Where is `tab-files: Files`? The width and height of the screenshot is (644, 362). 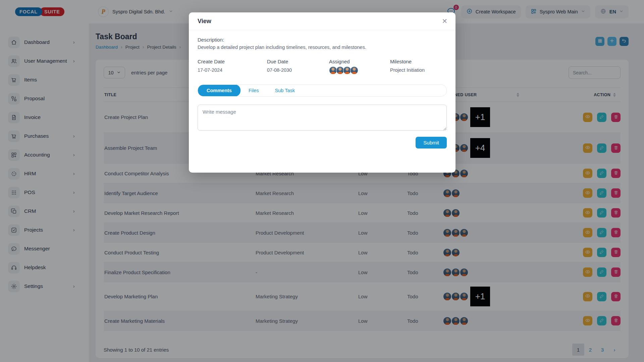
tab-files: Files is located at coordinates (254, 90).